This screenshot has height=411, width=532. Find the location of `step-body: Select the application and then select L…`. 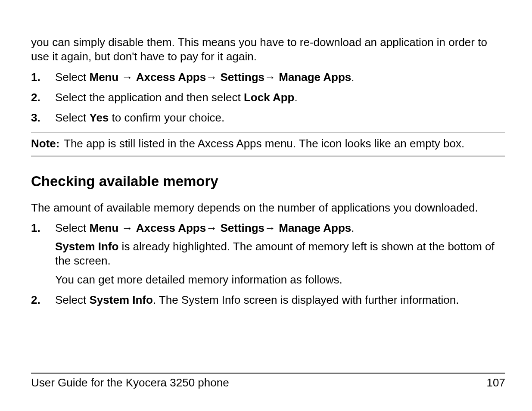

step-body: Select the application and then select L… is located at coordinates (280, 97).